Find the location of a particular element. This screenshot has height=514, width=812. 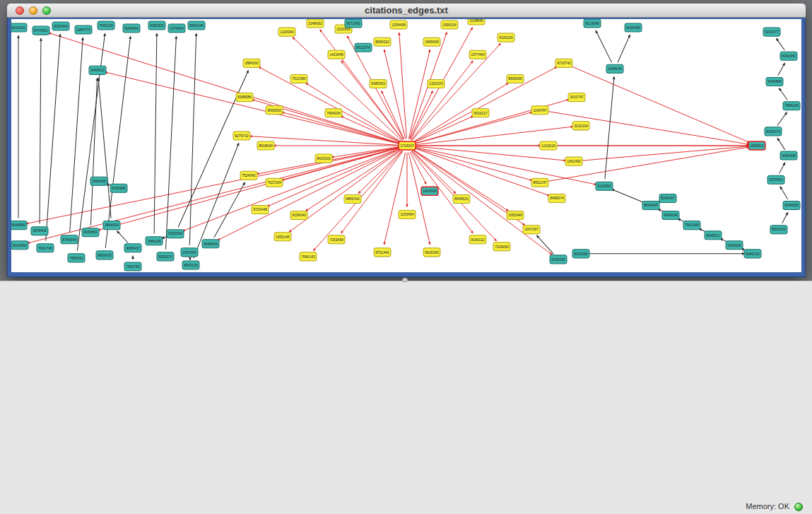

graph-node: 9723448 is located at coordinates (260, 209).